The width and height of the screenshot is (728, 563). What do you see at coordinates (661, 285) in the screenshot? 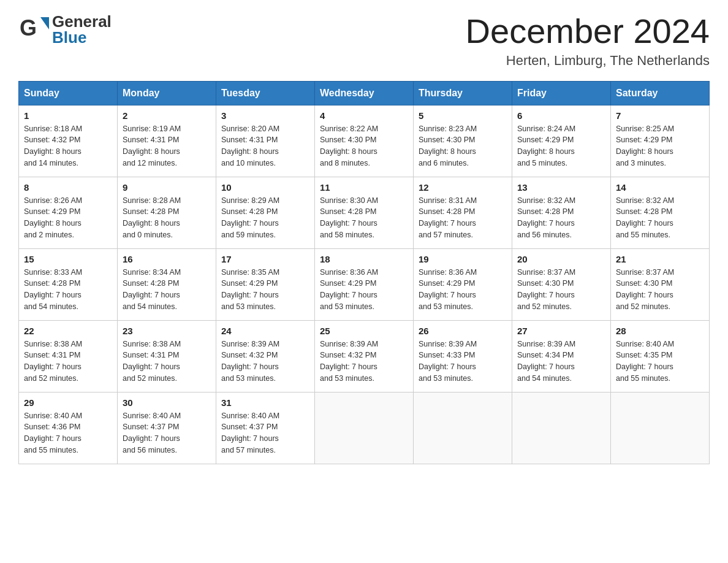
I see `calendar-cell: 21 Sunrise: 8:37 AM Sunset: 4:30 PM Dayl…` at bounding box center [661, 285].